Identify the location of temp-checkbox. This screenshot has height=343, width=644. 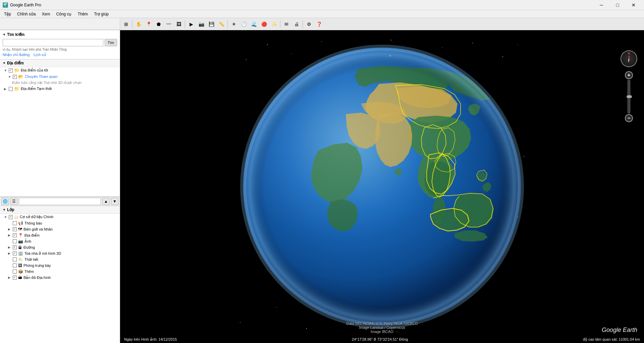
(11, 89).